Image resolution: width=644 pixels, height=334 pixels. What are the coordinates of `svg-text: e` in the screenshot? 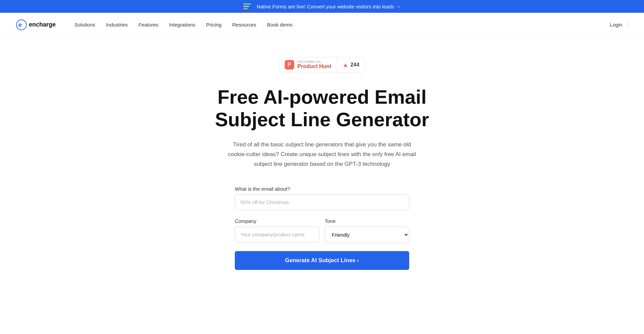 It's located at (20, 25).